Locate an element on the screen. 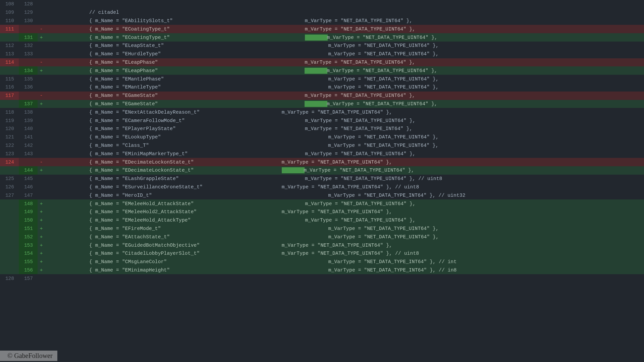 The width and height of the screenshot is (644, 362). code-content: { m_Name = "HeroID_t"m_VarType = "NET_DA… is located at coordinates (344, 195).